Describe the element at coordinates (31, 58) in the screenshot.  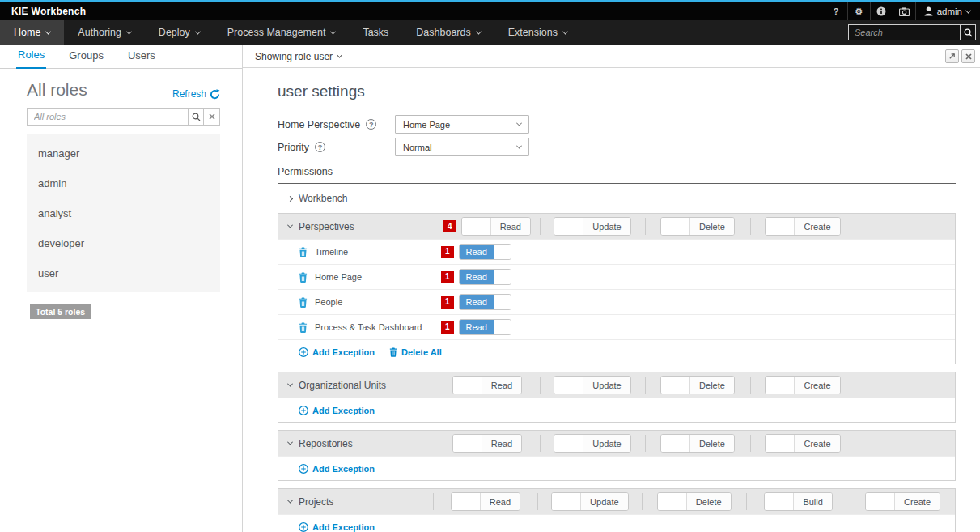
I see `tab-roles: Roles` at that location.